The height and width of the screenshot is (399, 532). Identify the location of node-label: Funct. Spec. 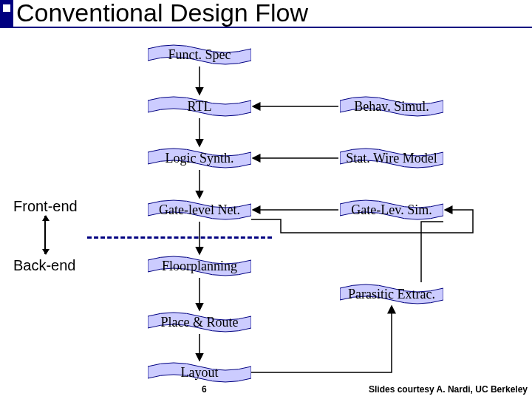
(200, 55).